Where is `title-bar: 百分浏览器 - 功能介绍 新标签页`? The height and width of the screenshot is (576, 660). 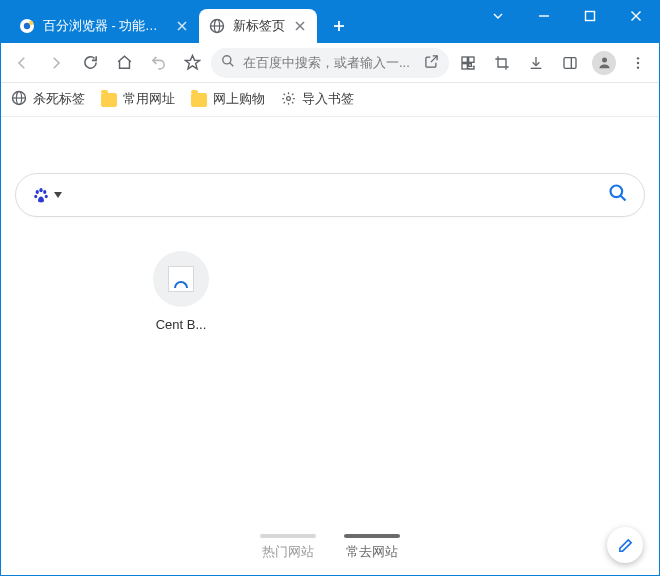
title-bar: 百分浏览器 - 功能介绍 新标签页 is located at coordinates (330, 22).